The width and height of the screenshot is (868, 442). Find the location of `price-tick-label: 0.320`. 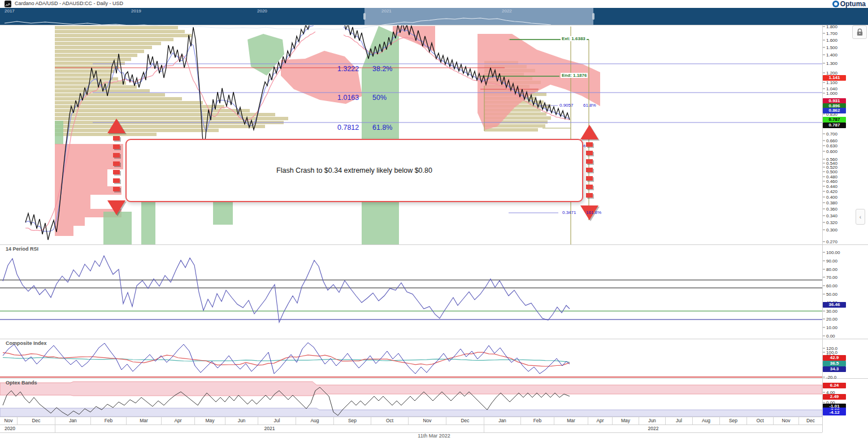

price-tick-label: 0.320 is located at coordinates (832, 222).